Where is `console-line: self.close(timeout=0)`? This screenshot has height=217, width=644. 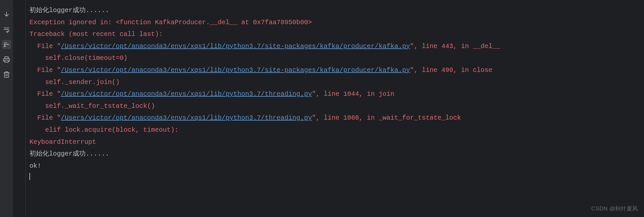
console-line: self.close(timeout=0) is located at coordinates (335, 58).